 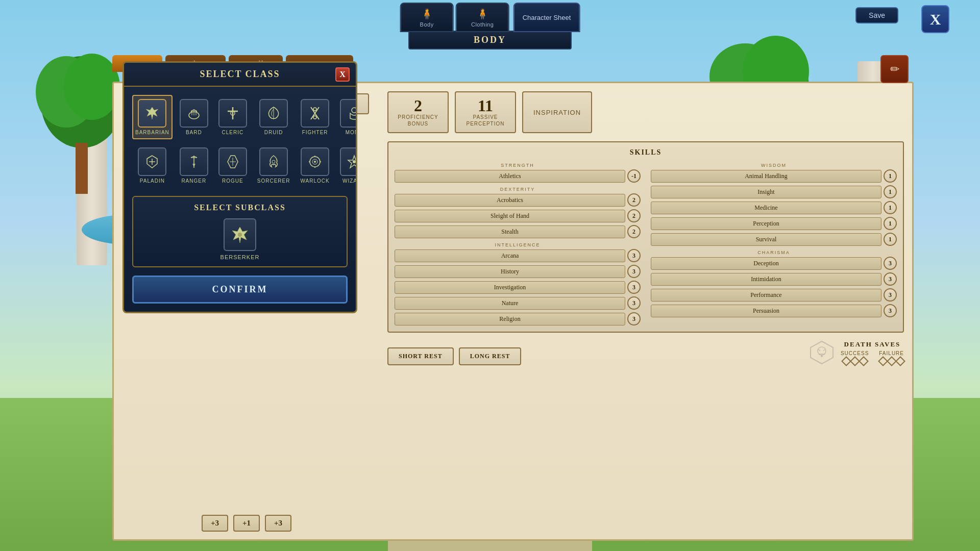 I want to click on skill-value-sleight: 2, so click(x=634, y=216).